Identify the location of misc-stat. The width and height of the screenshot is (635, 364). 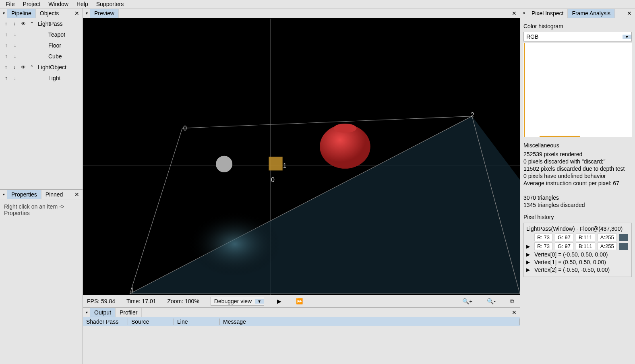
(577, 190).